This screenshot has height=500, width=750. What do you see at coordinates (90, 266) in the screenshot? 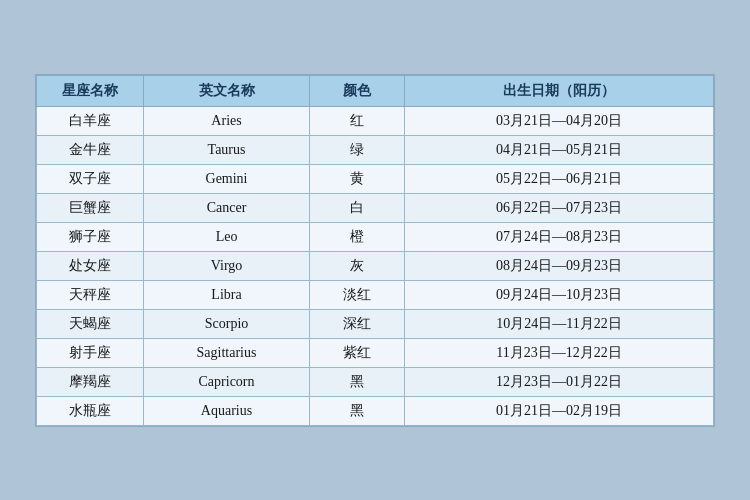
I see `cell-chinese: 处女座` at bounding box center [90, 266].